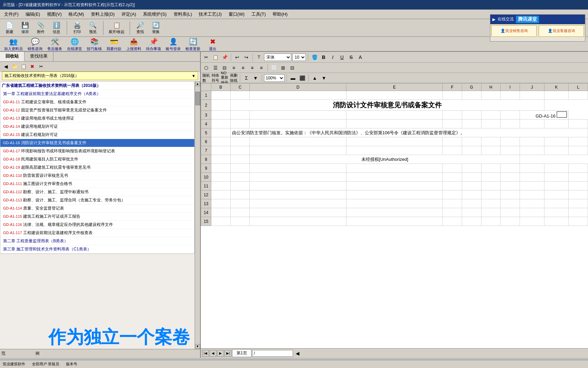  I want to click on online-button: 🌐 在线课堂, so click(75, 44).